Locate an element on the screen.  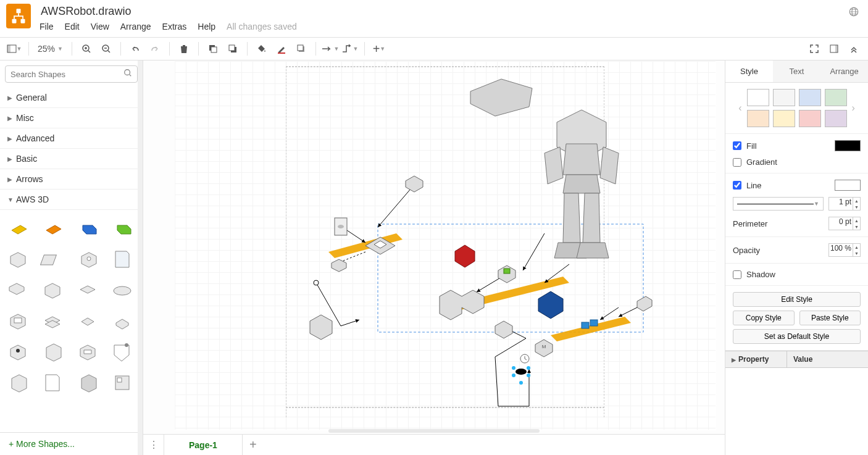
undo-button is located at coordinates (135, 49).